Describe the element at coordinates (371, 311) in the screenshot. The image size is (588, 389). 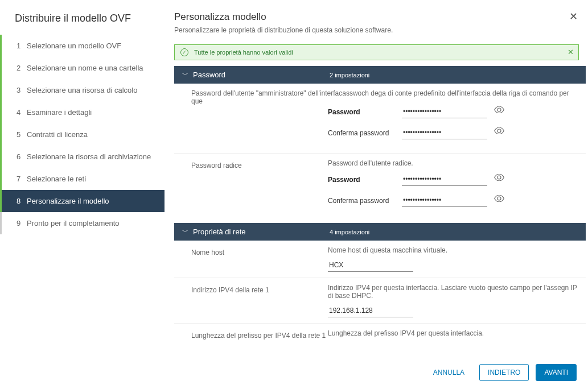
I see `ipv4-address-input` at that location.